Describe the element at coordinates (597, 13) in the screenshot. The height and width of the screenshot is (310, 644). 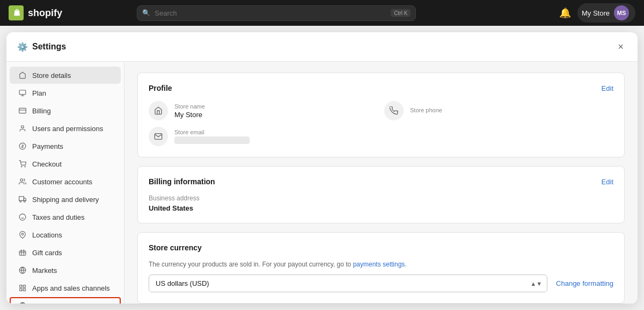
I see `topbar-right: 🔔 My Store MS` at that location.